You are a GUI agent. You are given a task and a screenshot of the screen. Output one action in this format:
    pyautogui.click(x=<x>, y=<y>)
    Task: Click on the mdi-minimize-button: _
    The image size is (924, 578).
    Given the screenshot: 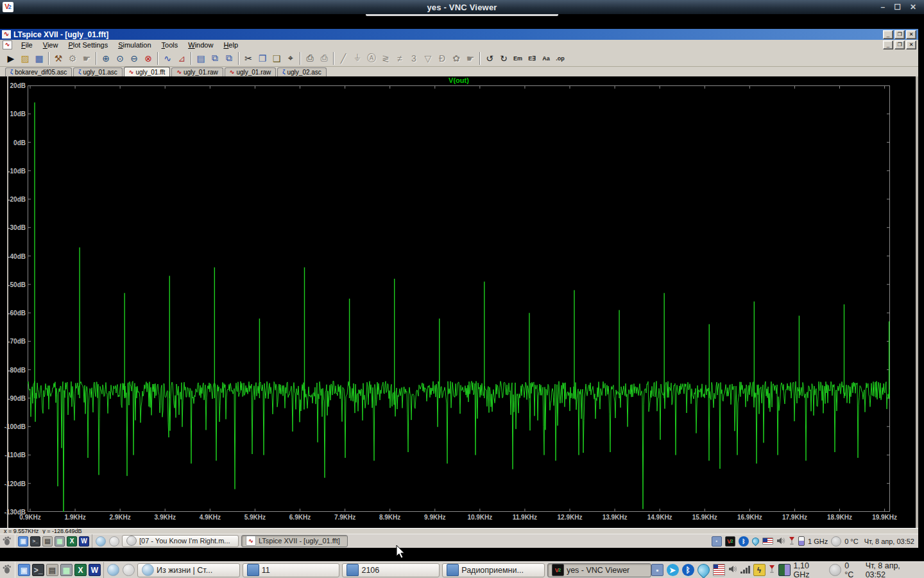 What is the action you would take?
    pyautogui.click(x=888, y=45)
    